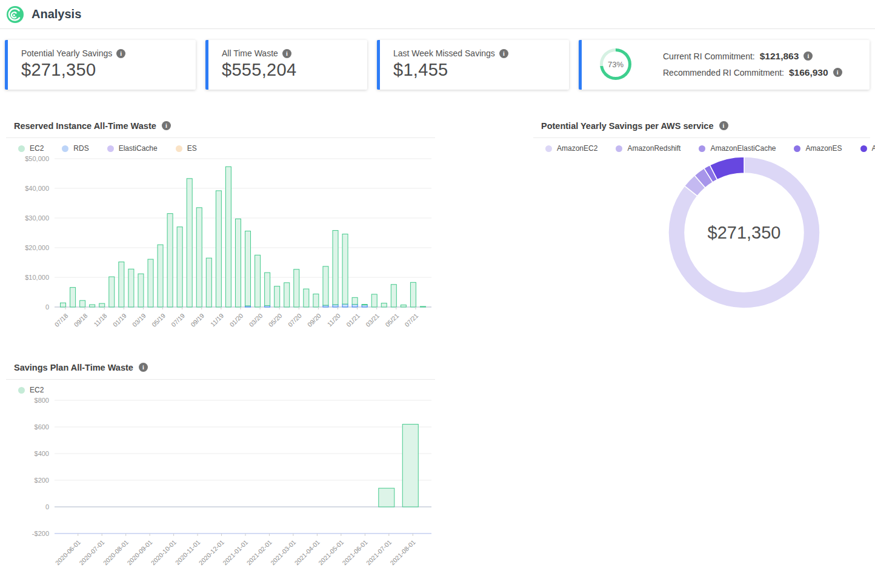 This screenshot has width=875, height=588. I want to click on card-value: $271,350, so click(104, 70).